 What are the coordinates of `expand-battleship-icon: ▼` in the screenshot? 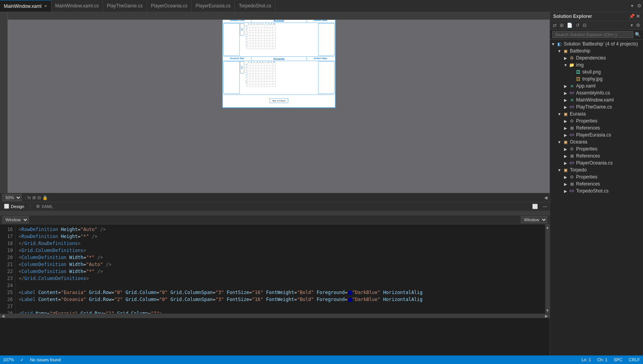 It's located at (559, 51).